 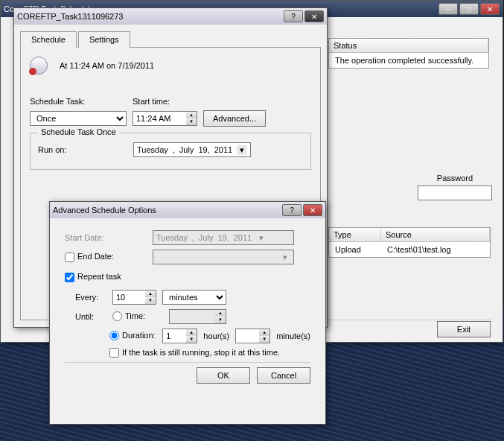 I want to click on exit-button: Exit, so click(x=464, y=329).